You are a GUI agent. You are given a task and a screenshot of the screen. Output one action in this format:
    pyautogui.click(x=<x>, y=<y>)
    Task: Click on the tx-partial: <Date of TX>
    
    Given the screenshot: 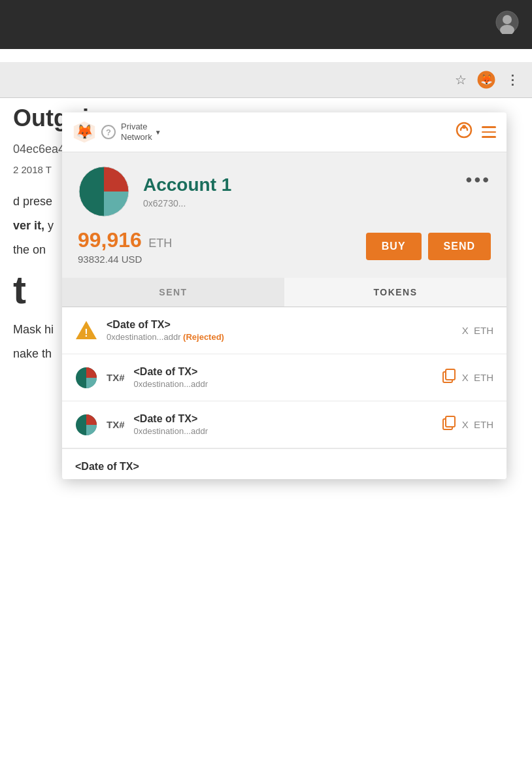 What is the action you would take?
    pyautogui.click(x=284, y=464)
    